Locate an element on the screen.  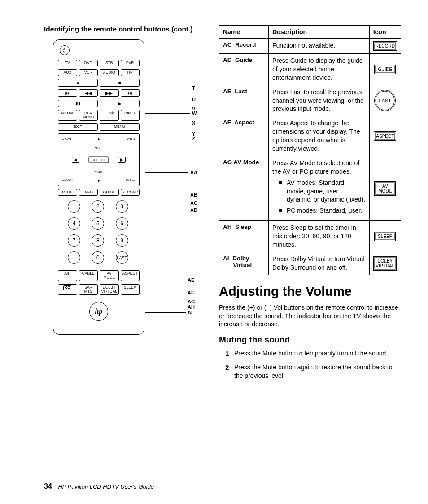
row-name: AF Aspect is located at coordinates (244, 136).